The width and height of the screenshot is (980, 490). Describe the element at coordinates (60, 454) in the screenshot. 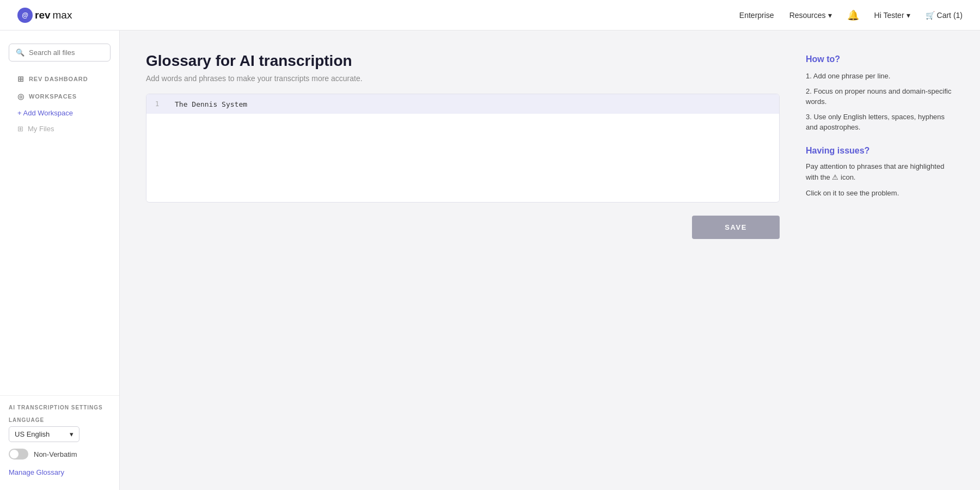

I see `non-verbatim-toggle-row: Non-Verbatim` at that location.